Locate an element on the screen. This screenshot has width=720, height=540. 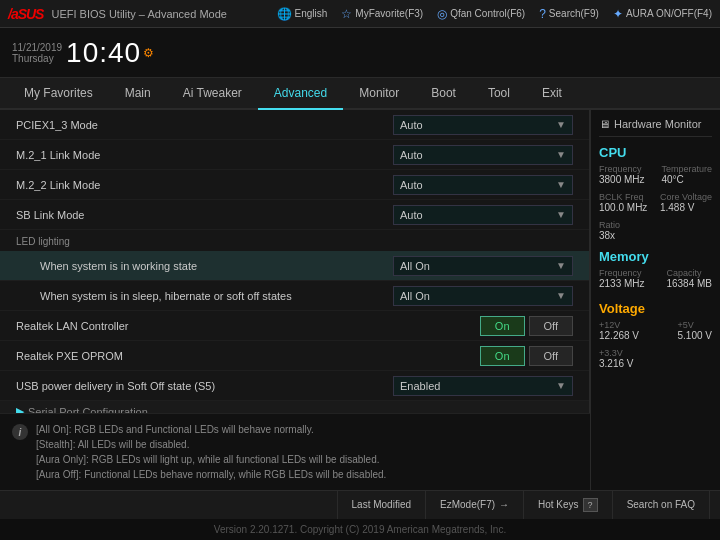
bottom-bar: Last Modified EzMode(F7) → Hot Keys ? Se… is located at coordinates (360, 504).